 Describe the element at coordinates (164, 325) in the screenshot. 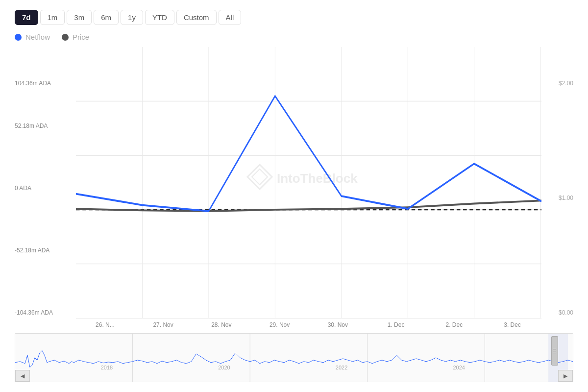

I see `x-label-1: 27. Nov` at that location.